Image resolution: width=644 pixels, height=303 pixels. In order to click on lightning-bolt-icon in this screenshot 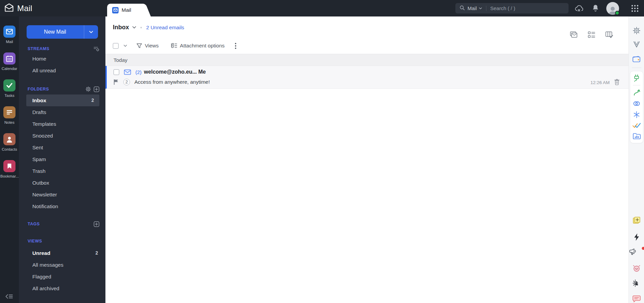, I will do `click(637, 237)`.